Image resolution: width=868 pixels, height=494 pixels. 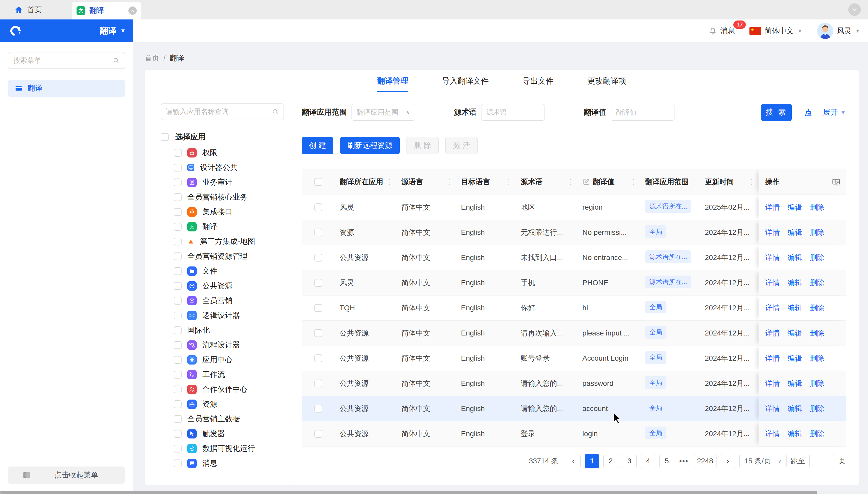 What do you see at coordinates (66, 475) in the screenshot?
I see `collapse-menu-button: 点击收起菜单` at bounding box center [66, 475].